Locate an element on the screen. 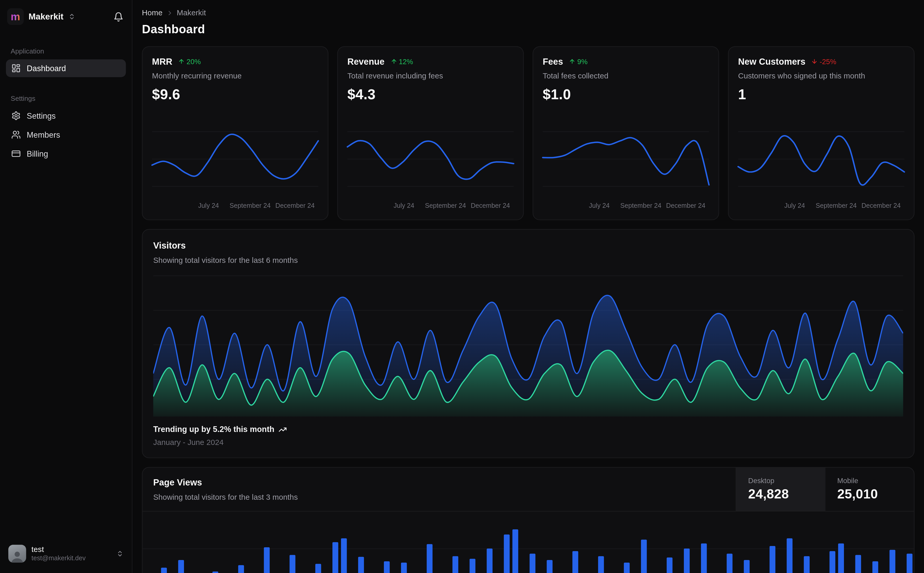 The width and height of the screenshot is (924, 573). dashboard-icon is located at coordinates (16, 68).